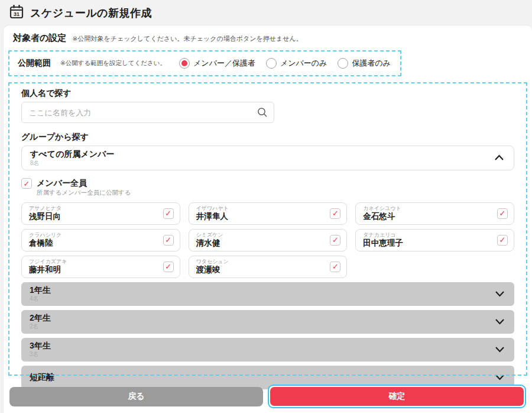  Describe the element at coordinates (136, 396) in the screenshot. I see `back-button: 戻る` at that location.